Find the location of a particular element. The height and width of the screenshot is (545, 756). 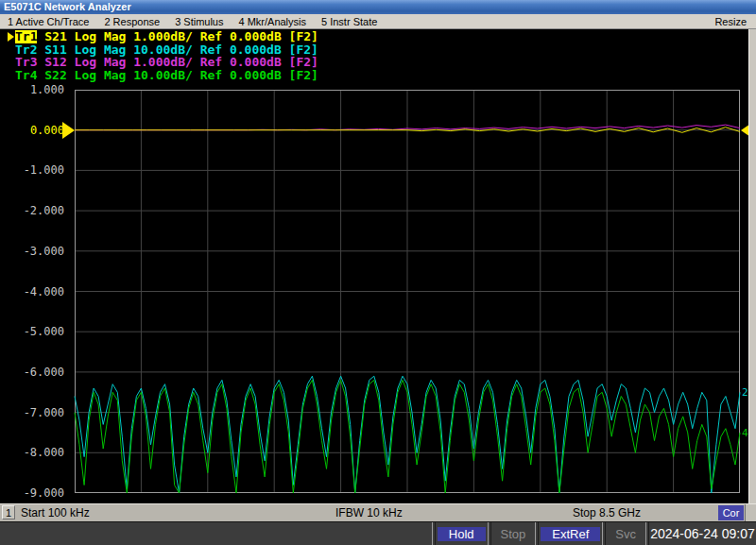

y-tick-label: -9.000 is located at coordinates (32, 493).